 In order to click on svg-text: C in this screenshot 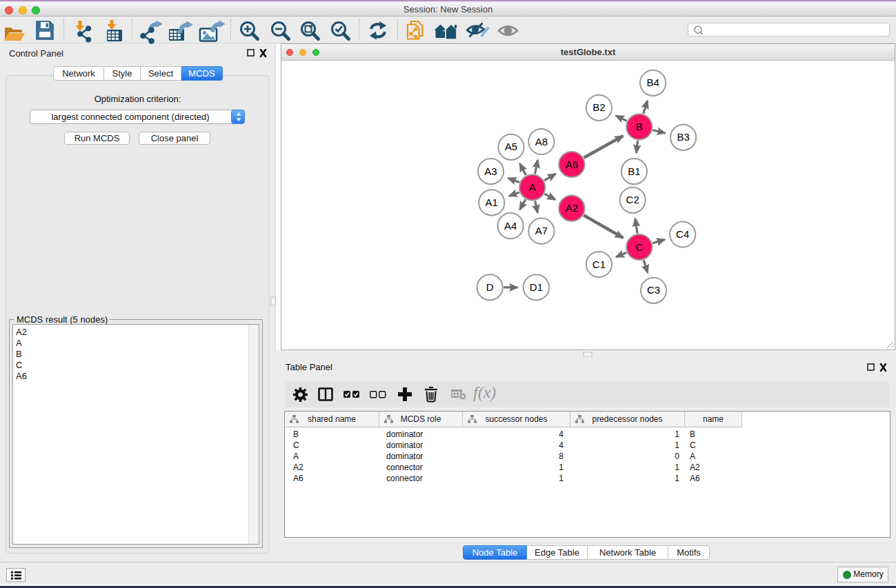, I will do `click(639, 247)`.